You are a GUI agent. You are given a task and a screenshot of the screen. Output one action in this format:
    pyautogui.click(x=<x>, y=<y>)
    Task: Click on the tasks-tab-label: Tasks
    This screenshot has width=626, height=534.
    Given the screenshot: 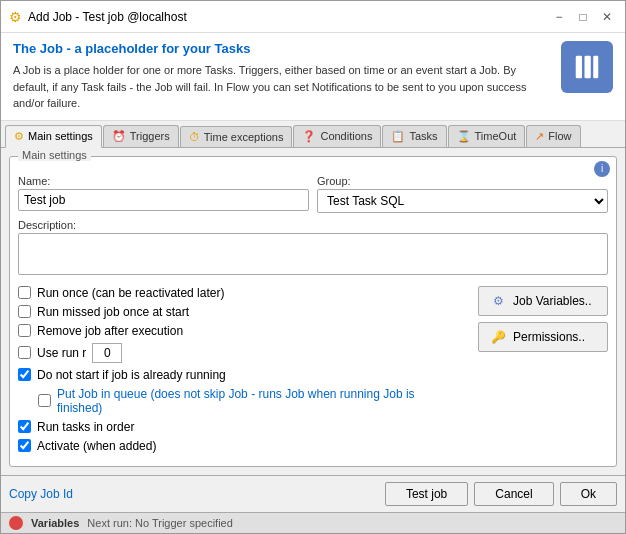 What is the action you would take?
    pyautogui.click(x=423, y=136)
    